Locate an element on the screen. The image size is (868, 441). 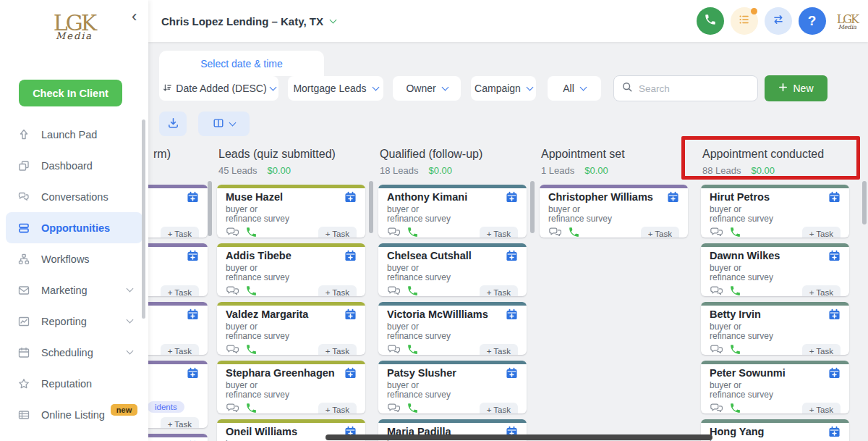
lead-card: Peter Sowunmi buyer orrefinance survey +… is located at coordinates (775, 387).